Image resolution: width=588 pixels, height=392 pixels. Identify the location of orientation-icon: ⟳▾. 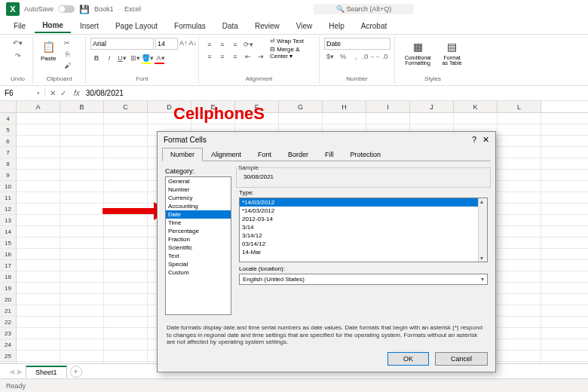
(248, 44).